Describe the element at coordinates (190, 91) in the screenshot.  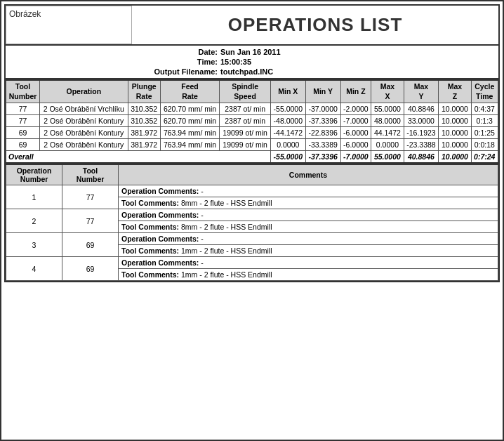
I see `col-feed-rate: FeedRate` at that location.